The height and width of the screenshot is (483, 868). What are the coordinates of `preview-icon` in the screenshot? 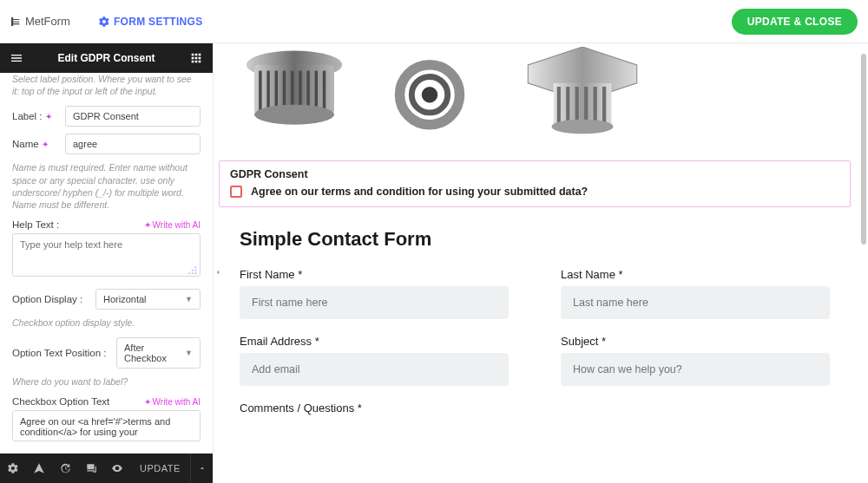 It's located at (117, 468).